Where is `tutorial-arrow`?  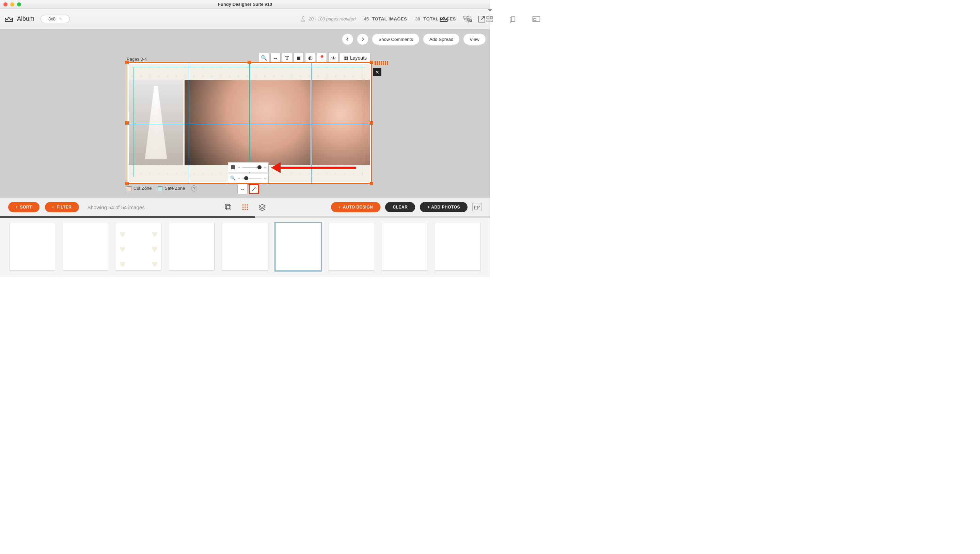 tutorial-arrow is located at coordinates (313, 168).